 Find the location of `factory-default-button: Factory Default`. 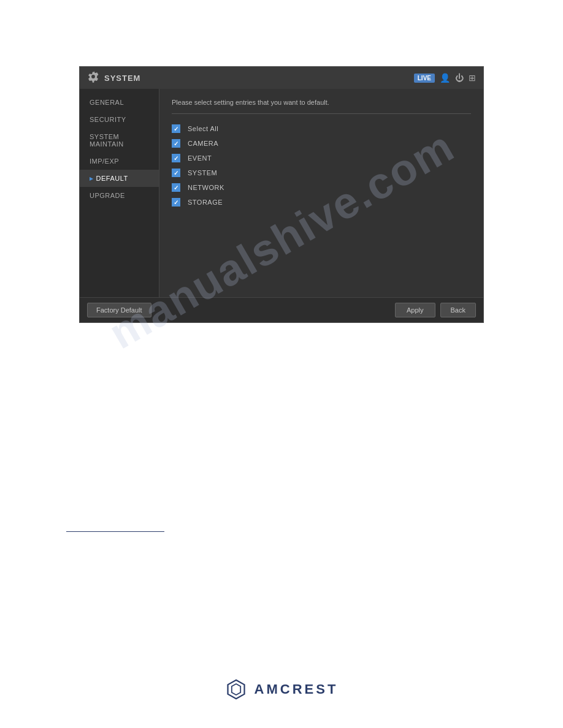

factory-default-button: Factory Default is located at coordinates (119, 310).